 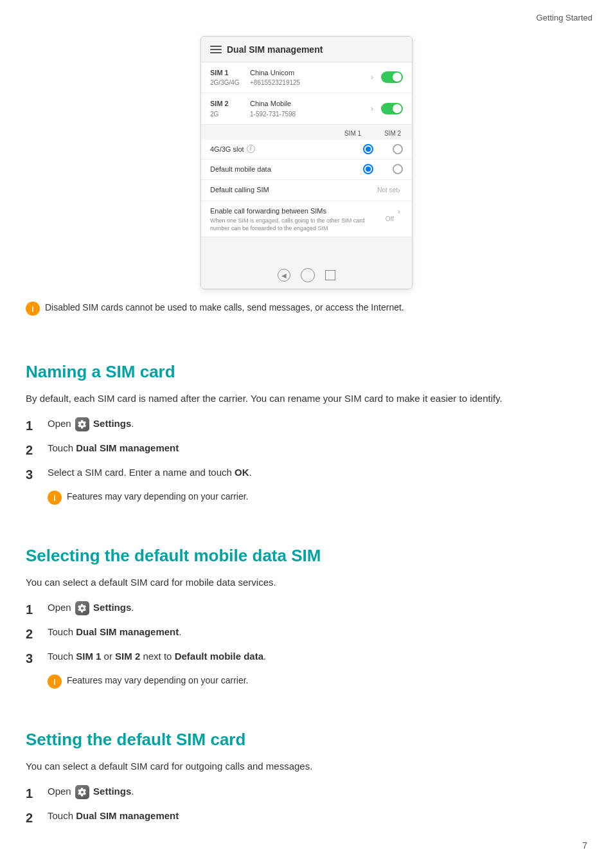 What do you see at coordinates (55, 682) in the screenshot?
I see `section2-info-icon: i` at bounding box center [55, 682].